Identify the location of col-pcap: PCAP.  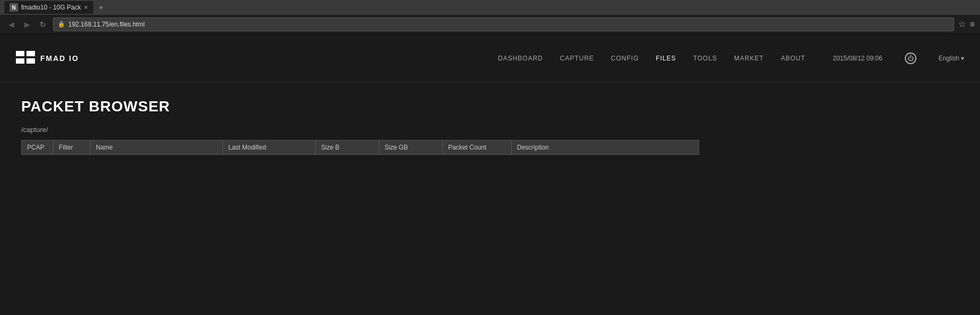
(38, 147).